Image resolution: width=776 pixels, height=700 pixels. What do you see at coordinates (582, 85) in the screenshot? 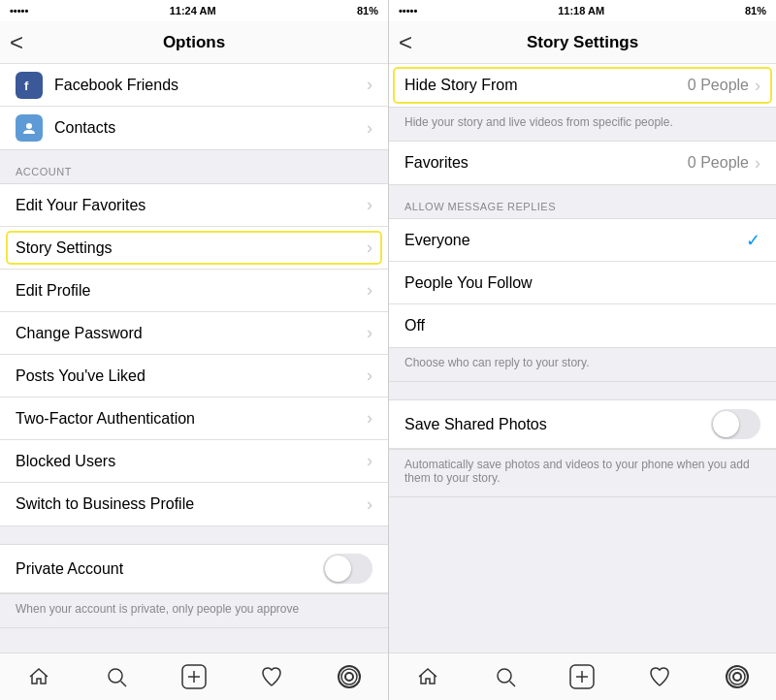
I see `hide-story-item: Hide Story From 0 People ›` at bounding box center [582, 85].